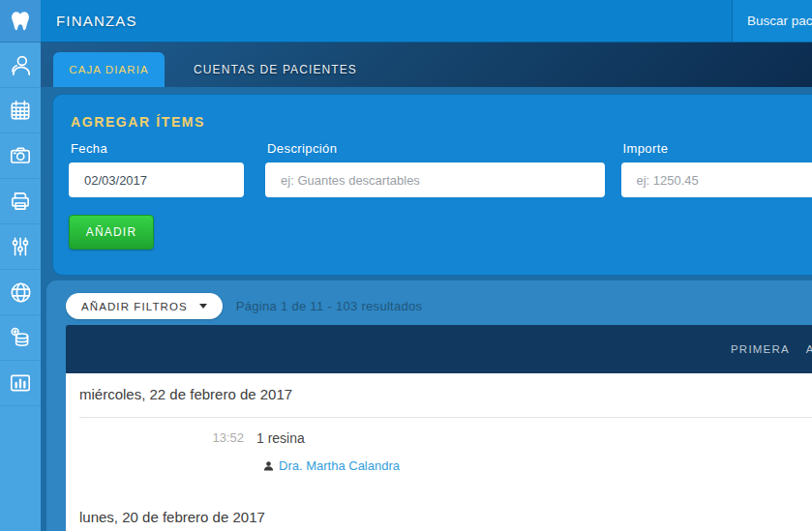 The height and width of the screenshot is (531, 812). Describe the element at coordinates (761, 349) in the screenshot. I see `pagination-link-primera: PRIMERA` at that location.